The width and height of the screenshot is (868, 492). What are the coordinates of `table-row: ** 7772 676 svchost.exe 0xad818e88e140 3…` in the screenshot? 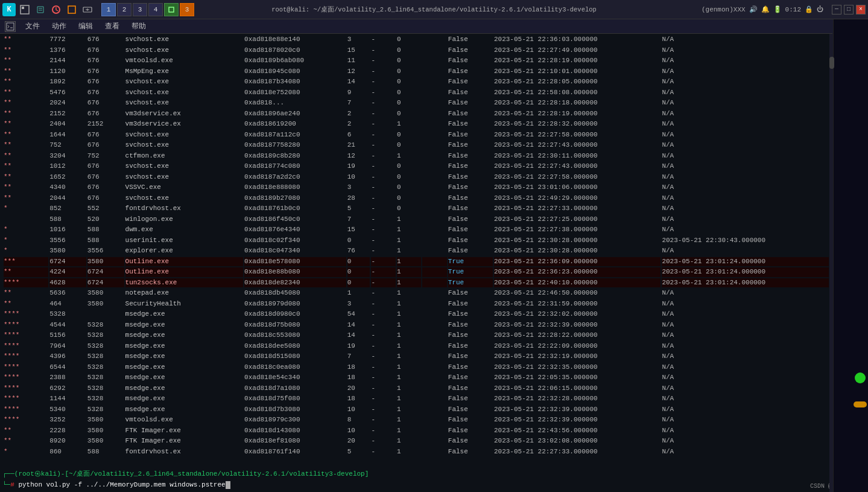 It's located at (416, 40).